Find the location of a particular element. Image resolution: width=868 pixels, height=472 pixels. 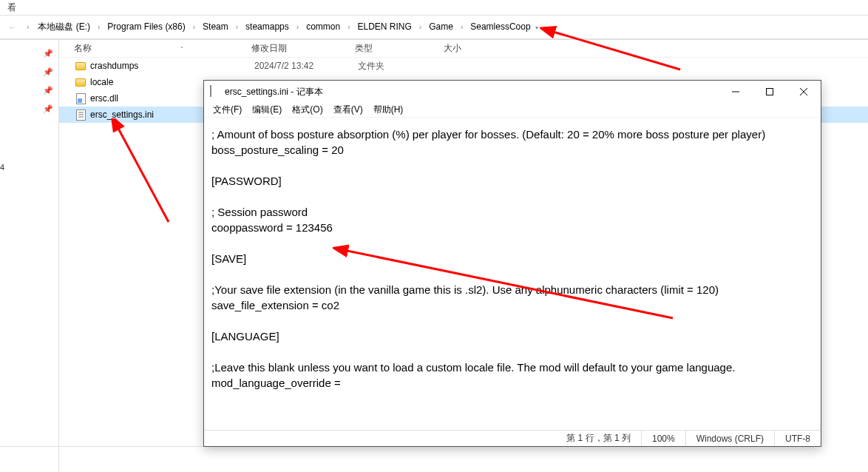

file-date: 2024/7/2 13:42 is located at coordinates (306, 66).